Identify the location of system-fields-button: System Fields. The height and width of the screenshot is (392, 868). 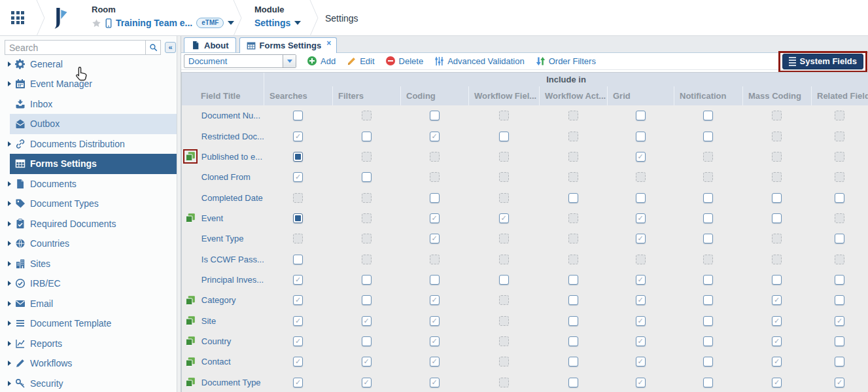
(823, 62).